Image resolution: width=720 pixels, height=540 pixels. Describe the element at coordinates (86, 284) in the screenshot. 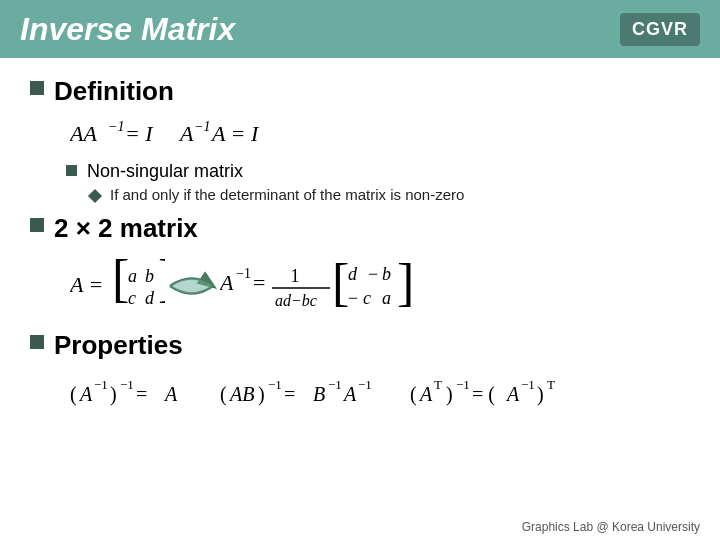

I see `svg-text: A =` at that location.